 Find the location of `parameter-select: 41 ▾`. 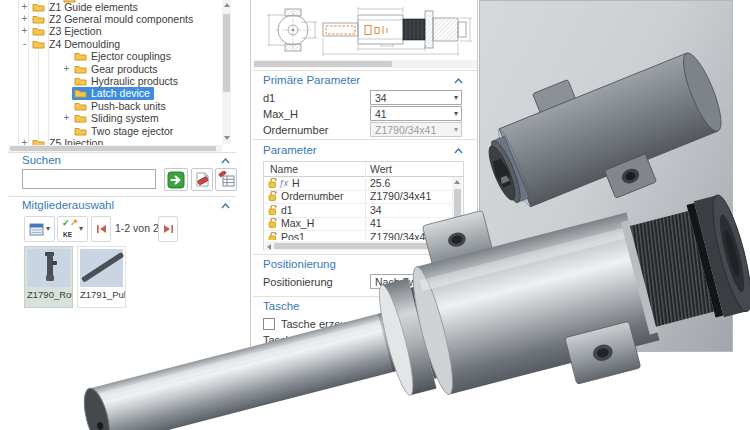

parameter-select: 41 ▾ is located at coordinates (416, 114).